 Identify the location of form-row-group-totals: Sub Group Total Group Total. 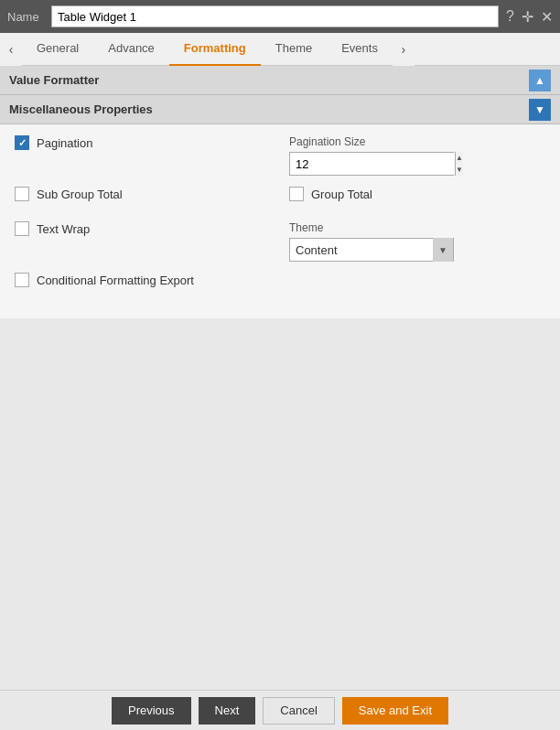
(280, 199).